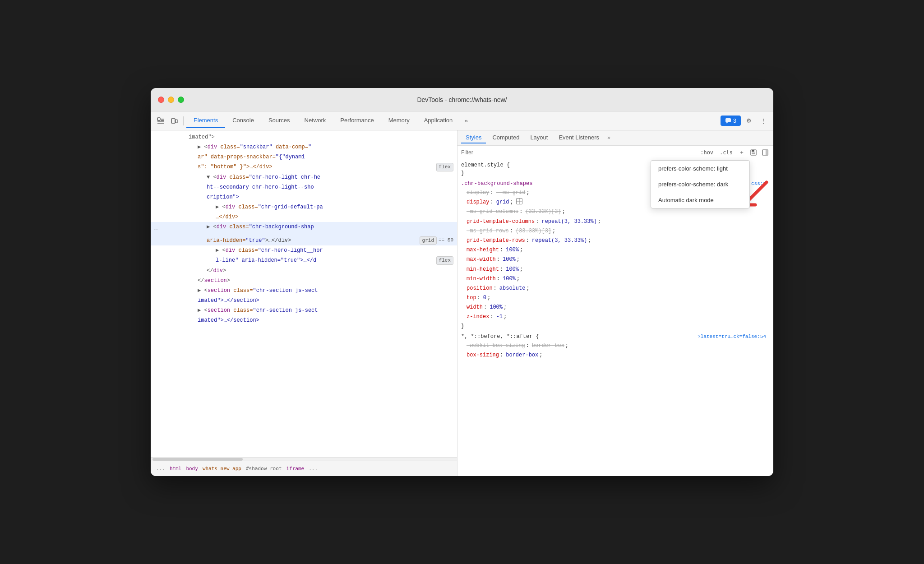 The height and width of the screenshot is (564, 924). Describe the element at coordinates (304, 187) in the screenshot. I see `dom-line: ht--secondary chr-hero-light--sho` at that location.